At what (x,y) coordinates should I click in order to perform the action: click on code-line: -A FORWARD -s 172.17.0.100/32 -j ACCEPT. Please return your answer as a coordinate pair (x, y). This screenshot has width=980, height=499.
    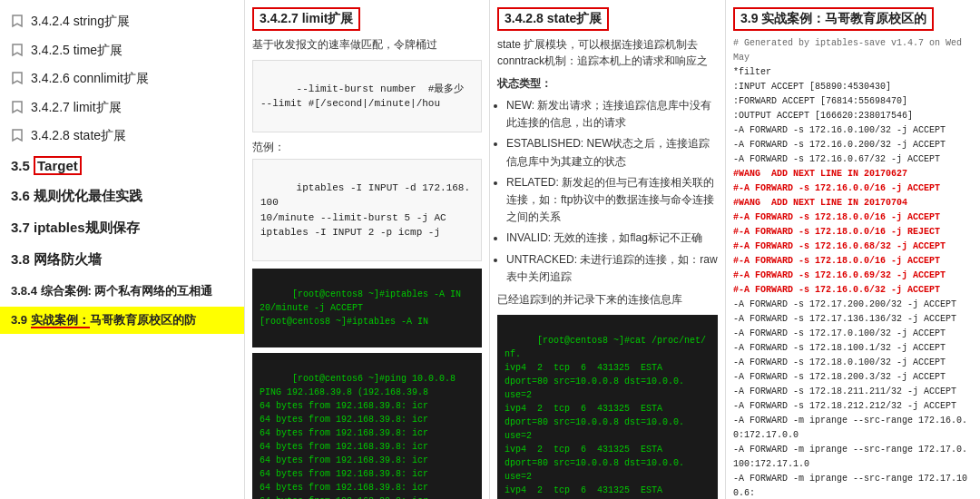
    Looking at the image, I should click on (853, 334).